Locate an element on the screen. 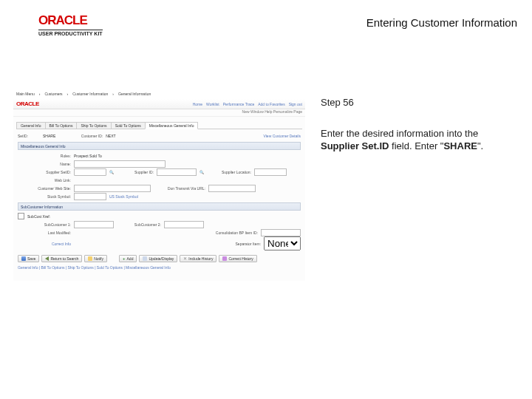 Image resolution: width=532 pixels, height=399 pixels. stock-link: US Stock Symbol is located at coordinates (124, 197).